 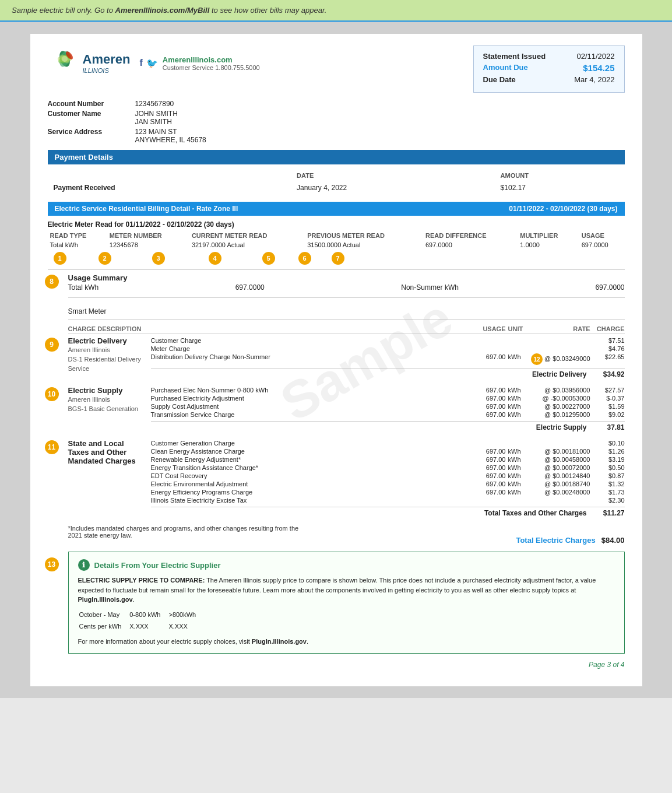 What do you see at coordinates (141, 615) in the screenshot?
I see `supplier-table-header-row: October - May 0-800 kWh >800kWh` at bounding box center [141, 615].